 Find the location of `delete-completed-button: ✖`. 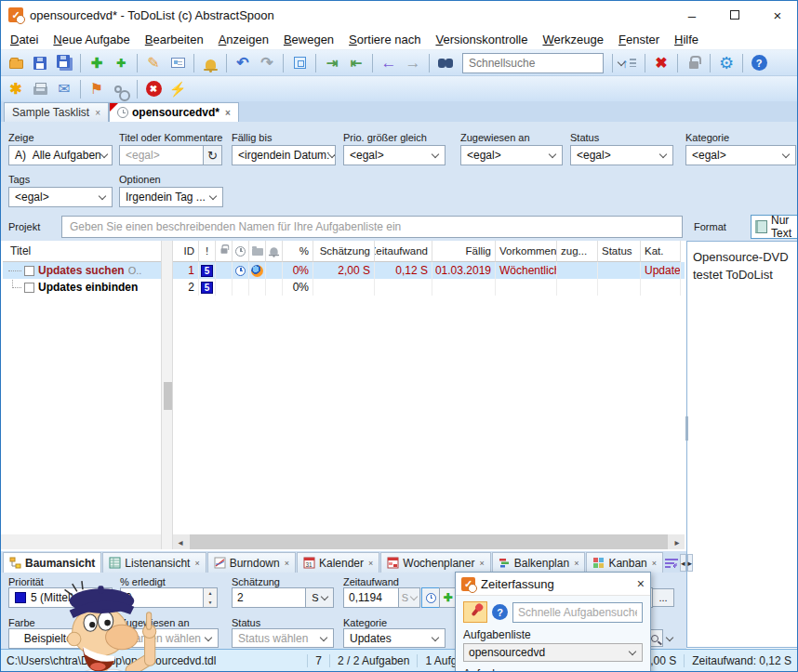

delete-completed-button: ✖ is located at coordinates (153, 89).